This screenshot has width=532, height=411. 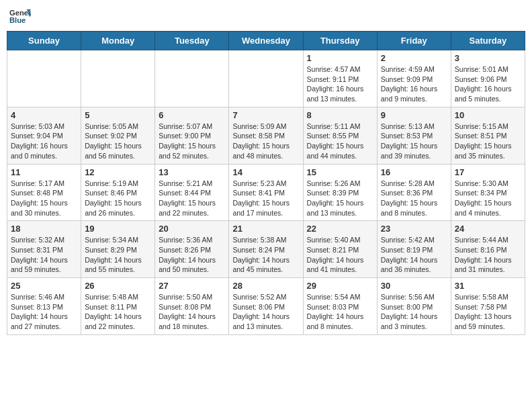 What do you see at coordinates (44, 141) in the screenshot?
I see `day-info: Sunrise: 5:03 AM Sunset: 9:04 PM Dayligh…` at bounding box center [44, 141].